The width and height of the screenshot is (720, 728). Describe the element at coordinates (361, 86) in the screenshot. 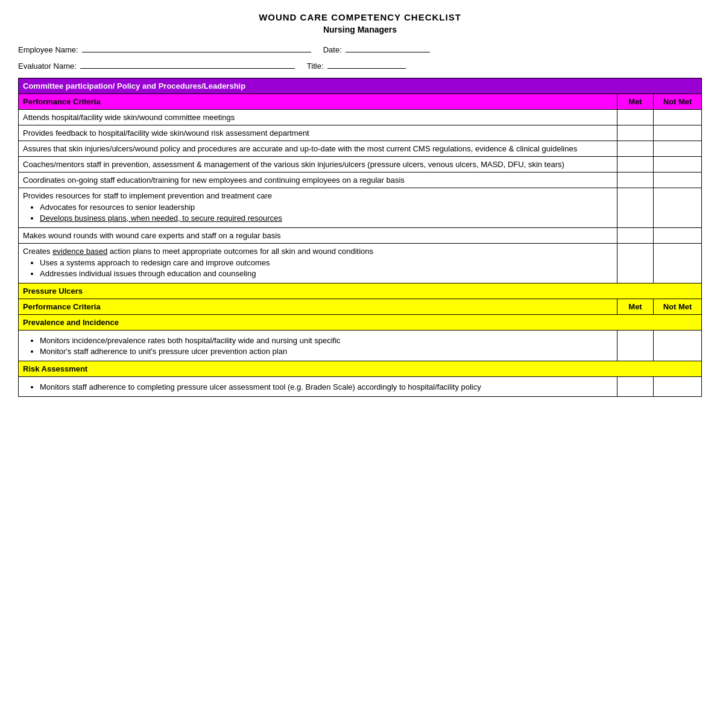

I see `committee-header: Committee participation/ Policy and Proc…` at that location.